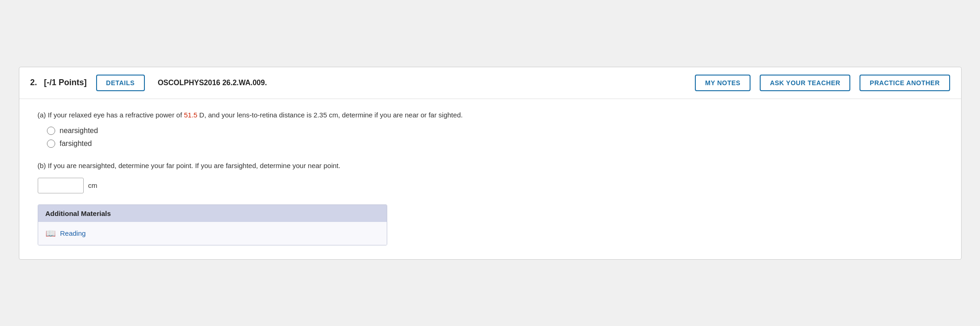  I want to click on book-icon: 📖, so click(51, 233).